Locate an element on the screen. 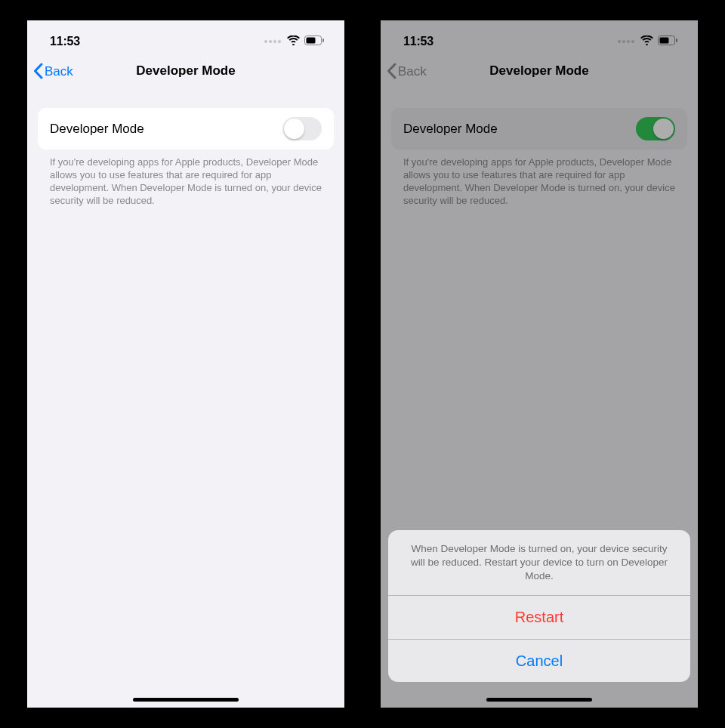 The height and width of the screenshot is (728, 725). action-sheet-group: When Developer Mode is turned on, your d… is located at coordinates (539, 606).